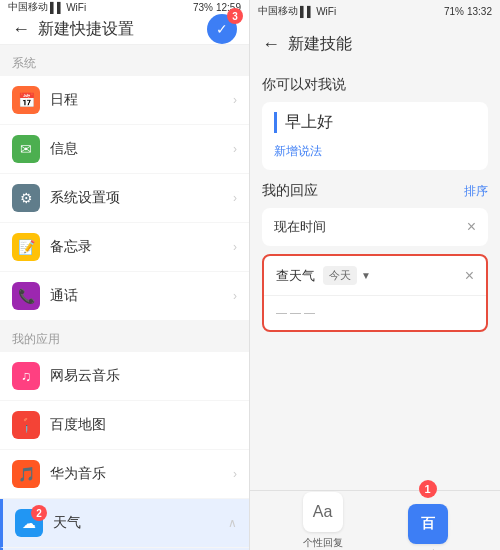  I want to click on personal-reply-label: 个性回复, so click(323, 543).